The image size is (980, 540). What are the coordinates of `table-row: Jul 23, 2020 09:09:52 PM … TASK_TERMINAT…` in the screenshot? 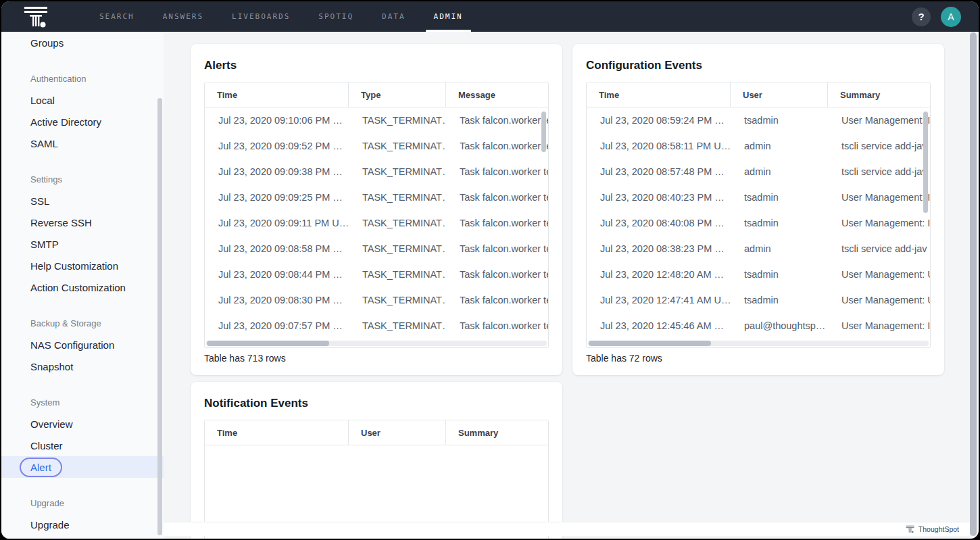 It's located at (376, 146).